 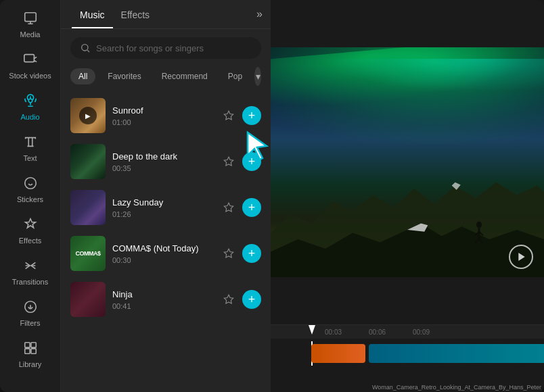 What do you see at coordinates (162, 122) in the screenshot?
I see `song-duration: 01:00` at bounding box center [162, 122].